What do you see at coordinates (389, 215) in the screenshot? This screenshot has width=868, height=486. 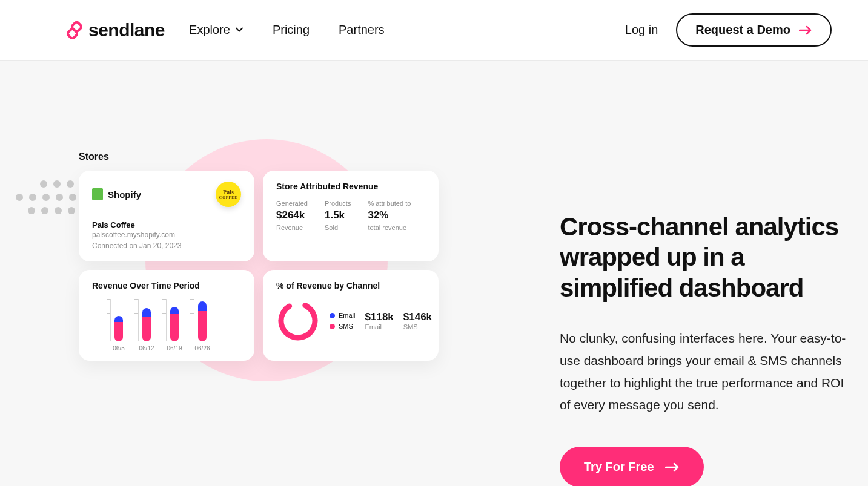 I see `metric-attributed: % attributed to 32% total revenue` at bounding box center [389, 215].